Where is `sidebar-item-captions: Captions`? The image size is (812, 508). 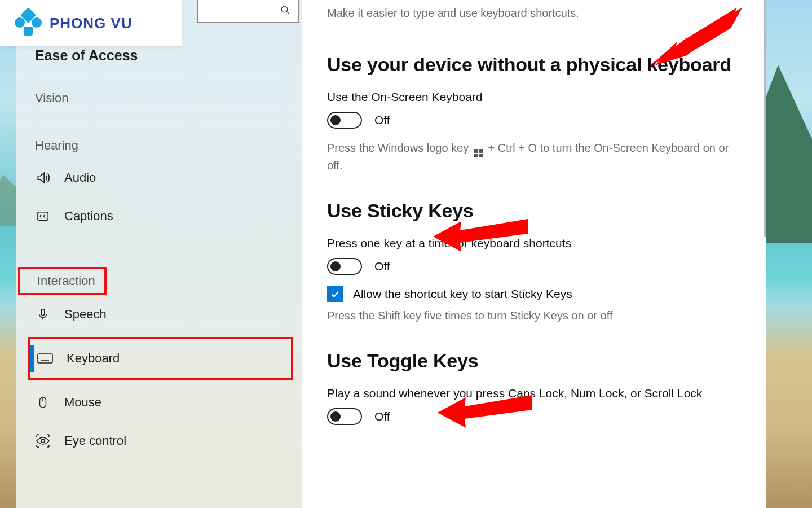
sidebar-item-captions: Captions is located at coordinates (159, 216).